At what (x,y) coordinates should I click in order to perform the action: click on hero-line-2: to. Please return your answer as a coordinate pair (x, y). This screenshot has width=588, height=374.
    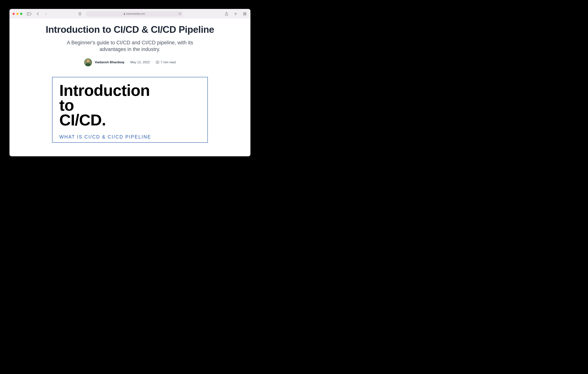
    Looking at the image, I should click on (130, 105).